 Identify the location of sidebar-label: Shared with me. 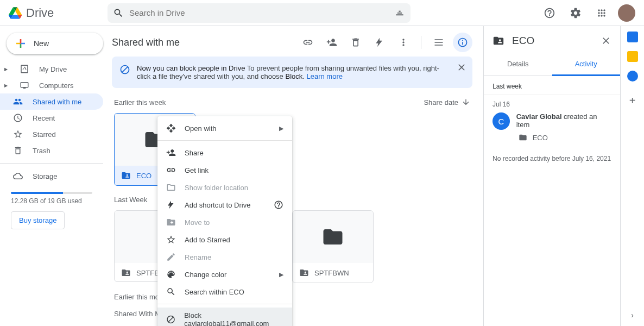
(57, 102).